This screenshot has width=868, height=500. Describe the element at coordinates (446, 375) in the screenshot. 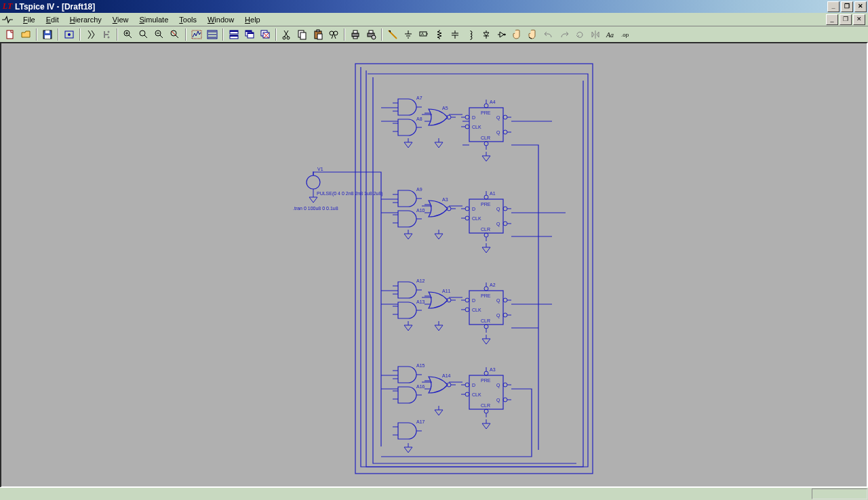

I see `ref-a14: A14` at that location.